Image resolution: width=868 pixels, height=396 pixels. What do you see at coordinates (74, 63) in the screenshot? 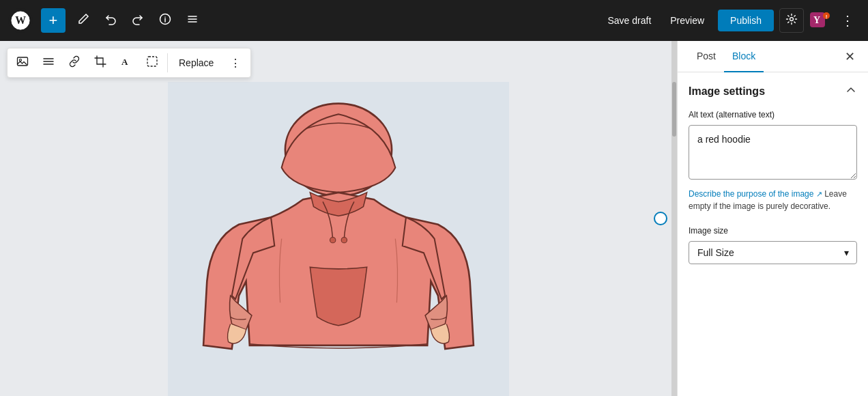
I see `link-button` at bounding box center [74, 63].